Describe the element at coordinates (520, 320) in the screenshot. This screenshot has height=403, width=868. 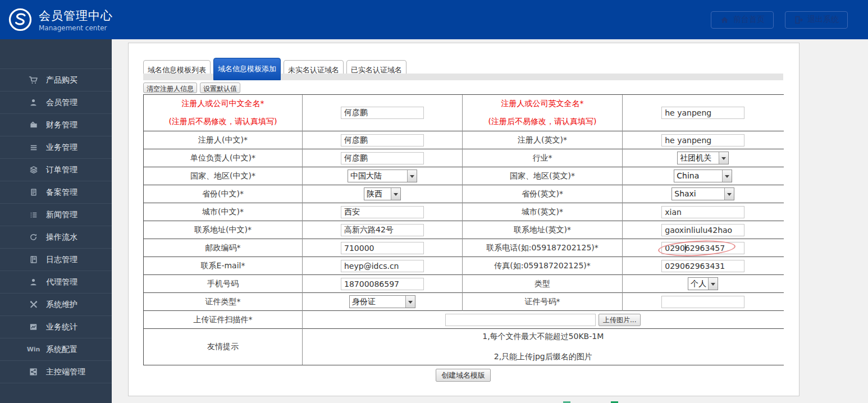
I see `id-scan-path-input` at that location.